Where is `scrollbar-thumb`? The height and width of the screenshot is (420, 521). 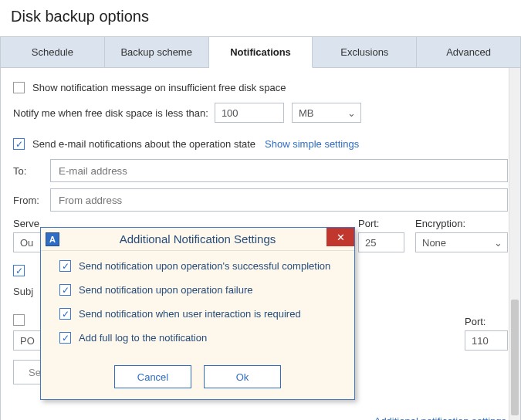 scrollbar-thumb is located at coordinates (515, 357).